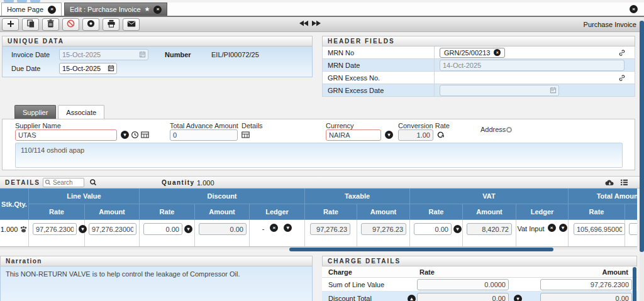  I want to click on refresh-icon, so click(440, 136).